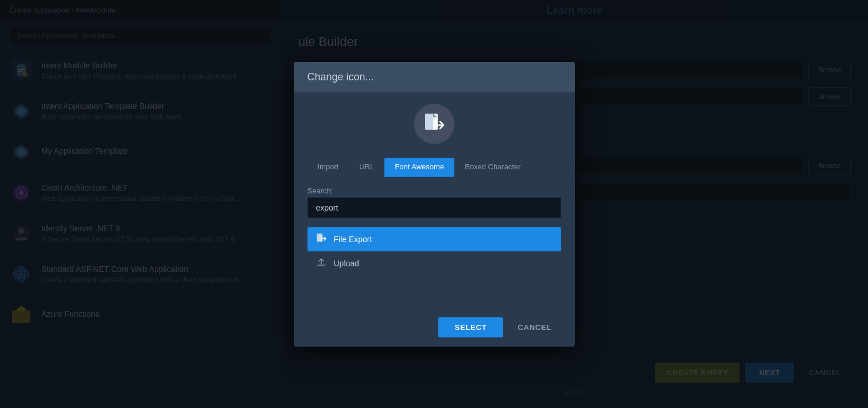  What do you see at coordinates (367, 168) in the screenshot?
I see `tab-url: URL` at bounding box center [367, 168].